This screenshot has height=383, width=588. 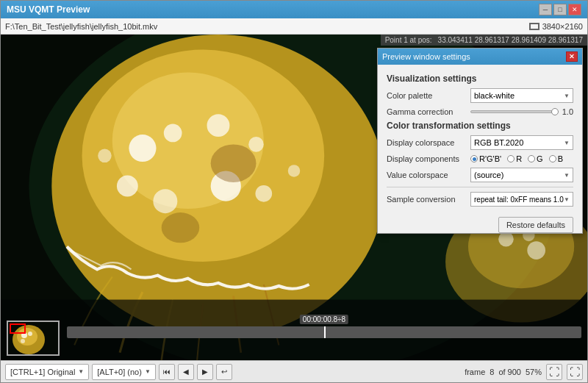 What do you see at coordinates (480, 126) in the screenshot?
I see `color-transform-section-title: Color transformation settings` at bounding box center [480, 126].